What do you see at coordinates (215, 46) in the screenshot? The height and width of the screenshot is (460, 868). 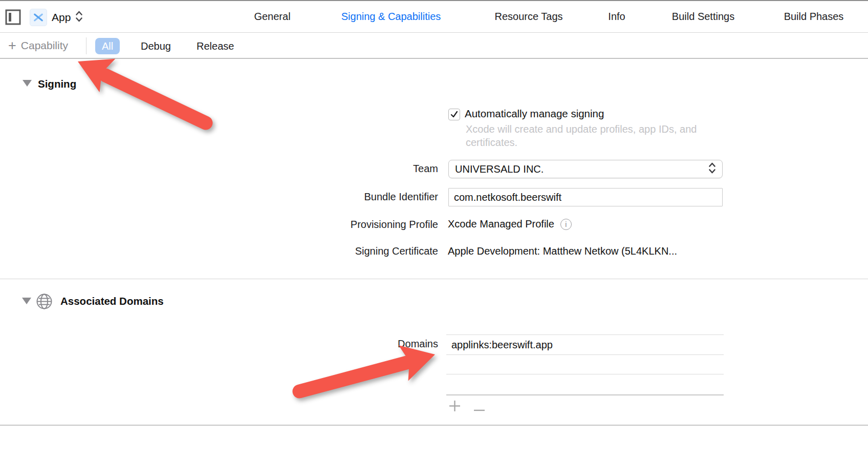 I see `filter-release: Release` at bounding box center [215, 46].